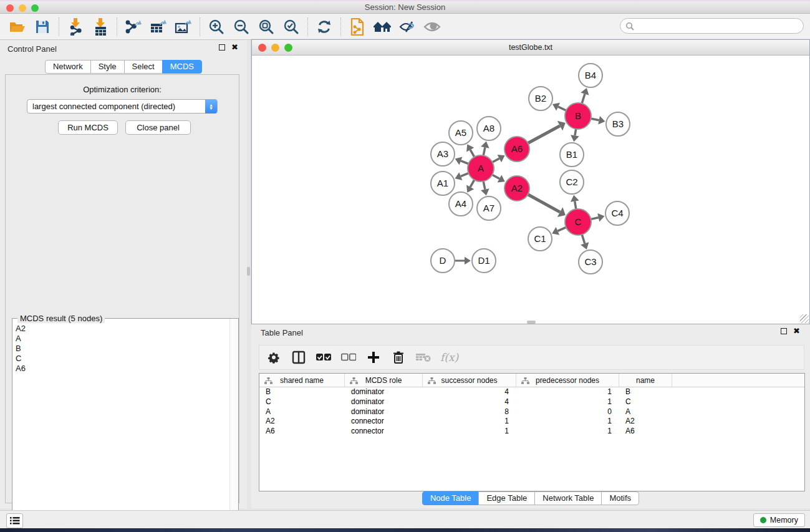 Image resolution: width=810 pixels, height=532 pixels. Describe the element at coordinates (571, 182) in the screenshot. I see `node-label-C2: C2` at that location.